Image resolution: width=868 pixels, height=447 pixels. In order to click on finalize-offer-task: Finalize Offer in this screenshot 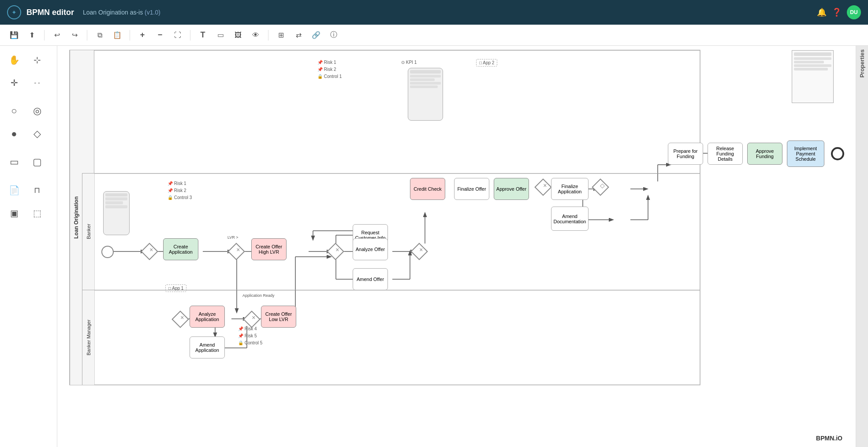, I will do `click(472, 189)`.